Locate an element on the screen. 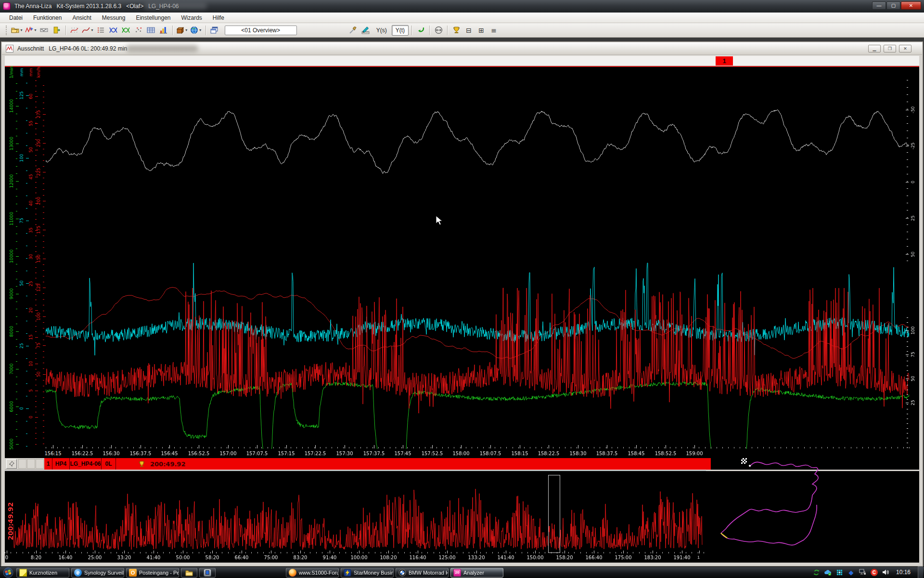  menu-messung: Messung is located at coordinates (114, 18).